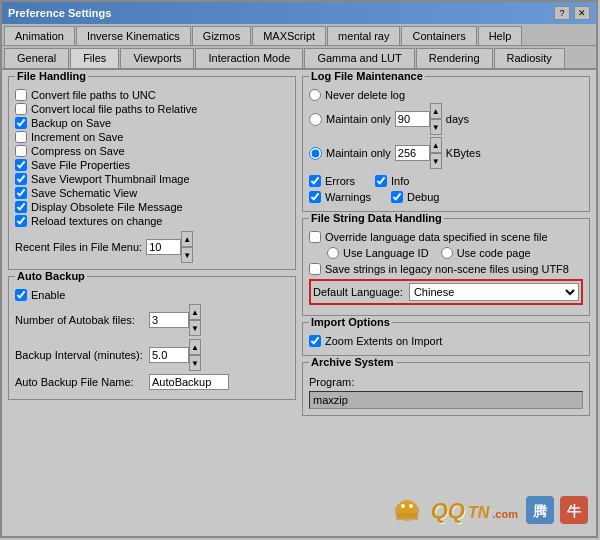 This screenshot has height=540, width=600. Describe the element at coordinates (152, 320) in the screenshot. I see `num-autobak-row: Number of Autobak files: ▲ ▼` at that location.